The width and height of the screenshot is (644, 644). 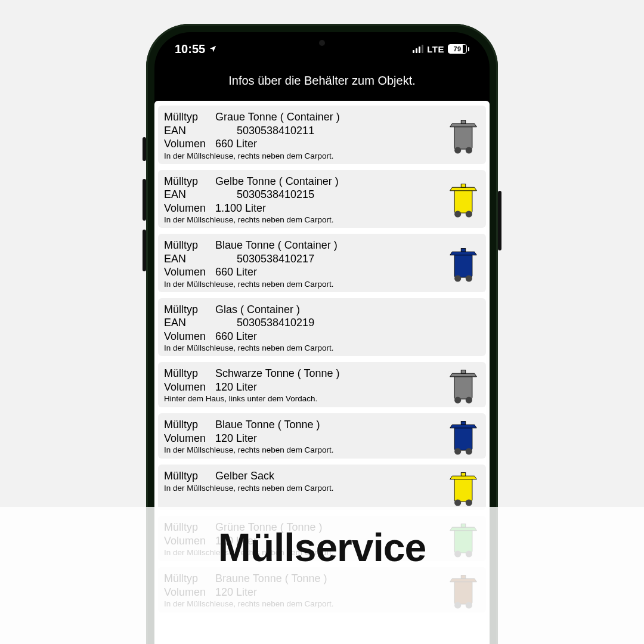 What do you see at coordinates (322, 327) in the screenshot?
I see `bin-card: MülltypGlas ( Container )EAN503053841021…` at bounding box center [322, 327].